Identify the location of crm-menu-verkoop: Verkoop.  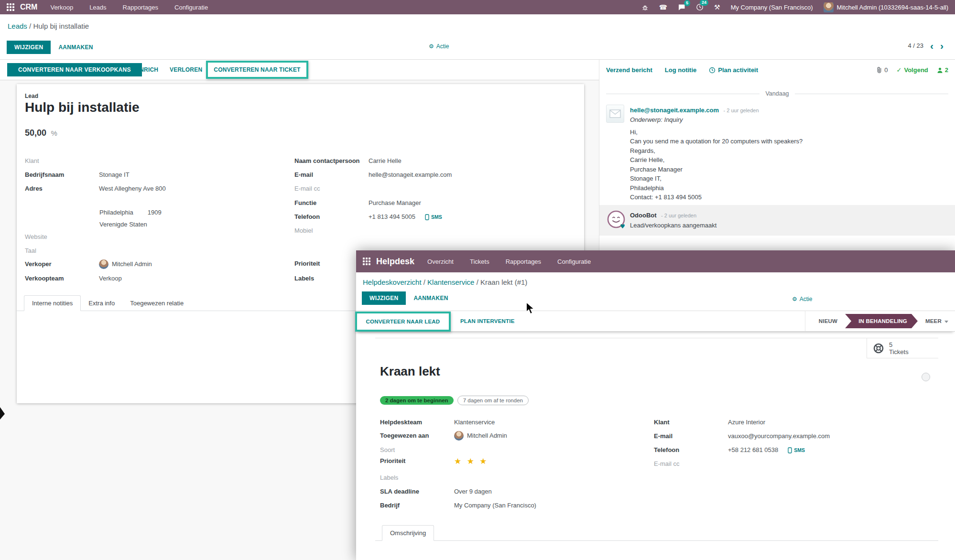
(62, 8).